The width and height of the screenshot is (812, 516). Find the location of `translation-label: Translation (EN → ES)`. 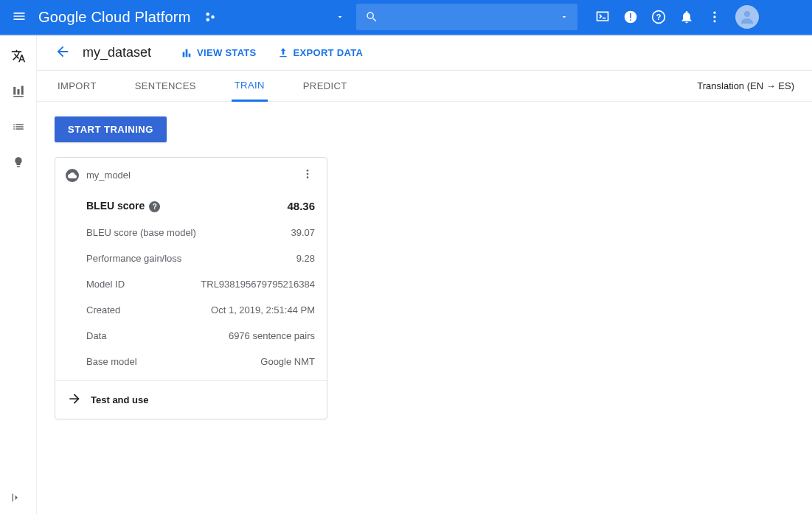

translation-label: Translation (EN → ES) is located at coordinates (746, 86).